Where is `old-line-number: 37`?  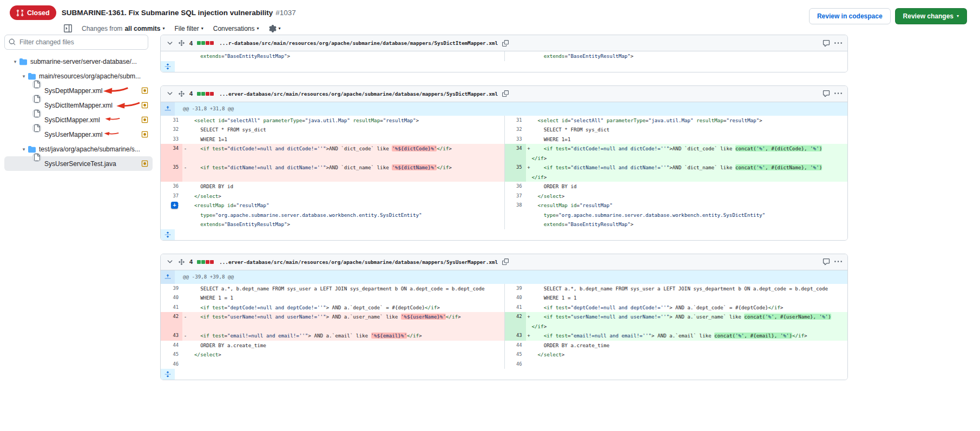
old-line-number: 37 is located at coordinates (172, 196).